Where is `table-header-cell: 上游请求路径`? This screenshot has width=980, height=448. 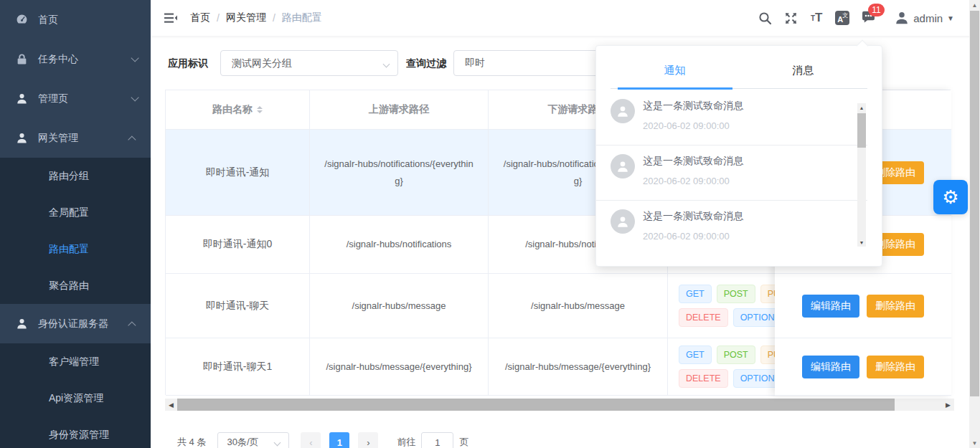 table-header-cell: 上游请求路径 is located at coordinates (399, 110).